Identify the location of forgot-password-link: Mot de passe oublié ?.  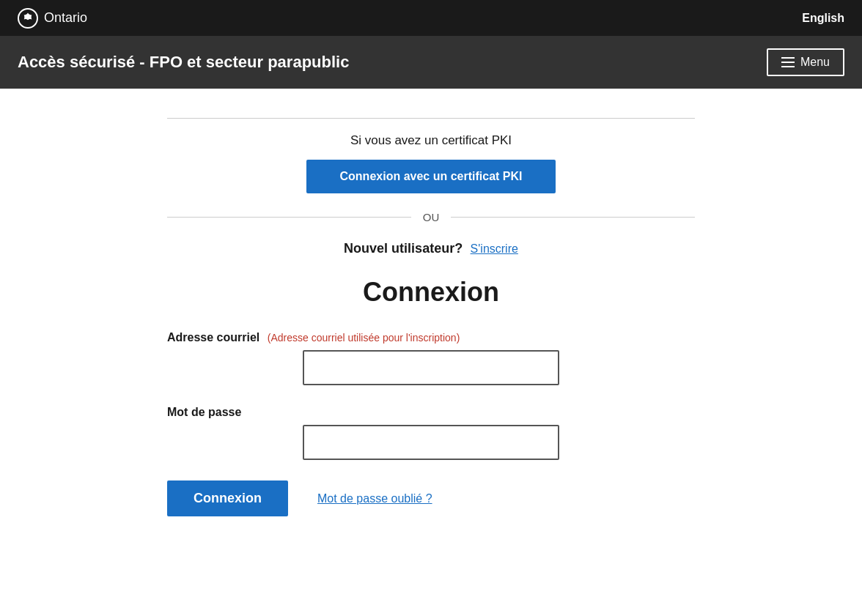
(375, 499).